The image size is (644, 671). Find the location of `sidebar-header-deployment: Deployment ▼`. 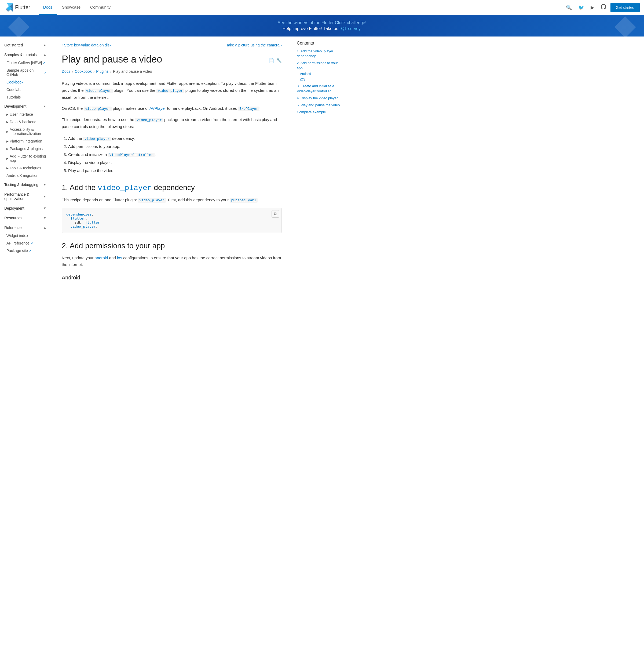

sidebar-header-deployment: Deployment ▼ is located at coordinates (25, 208).